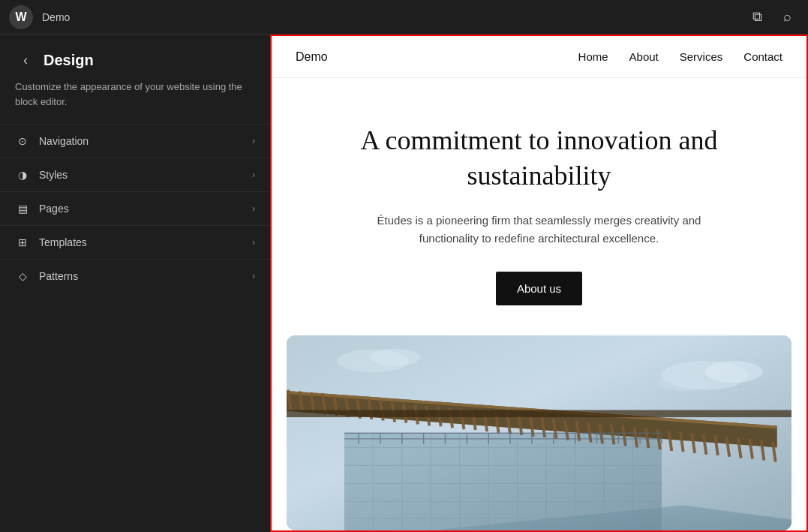  What do you see at coordinates (772, 17) in the screenshot?
I see `top-bar-icons: ⧉ ⌕` at bounding box center [772, 17].